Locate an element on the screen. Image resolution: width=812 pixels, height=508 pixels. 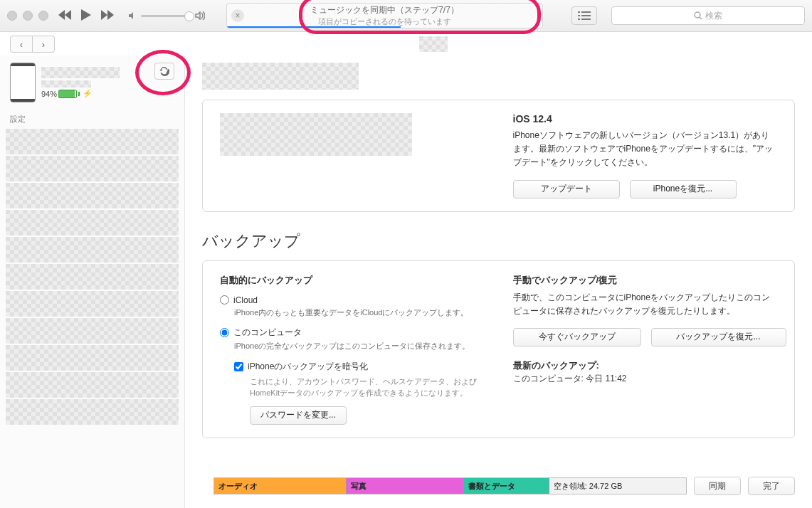
icloud-desc: iPhone内のもっとも重要なデータをiCloudにバックアップします。 is located at coordinates (359, 313).